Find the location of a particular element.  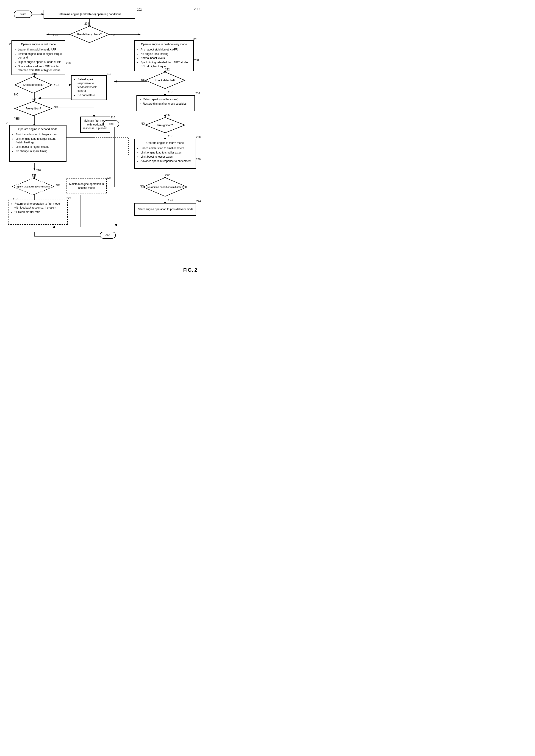

ref-212: 212 is located at coordinates (109, 74).